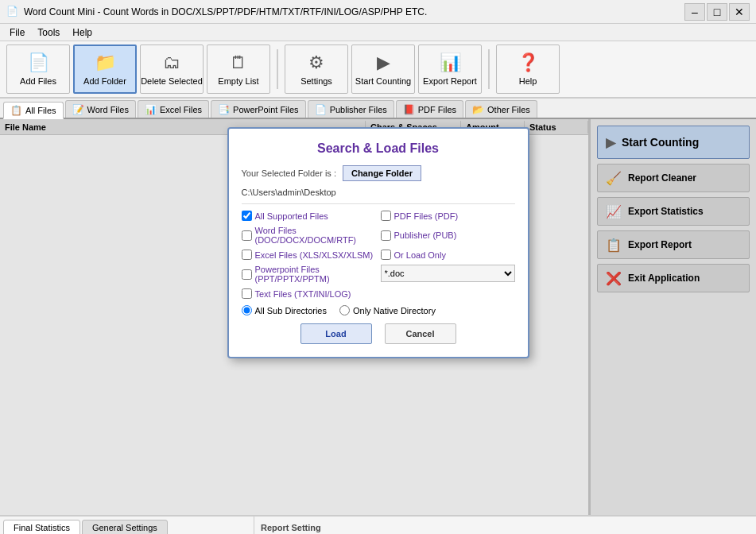  Describe the element at coordinates (246, 294) in the screenshot. I see `check-text-files-input` at that location.